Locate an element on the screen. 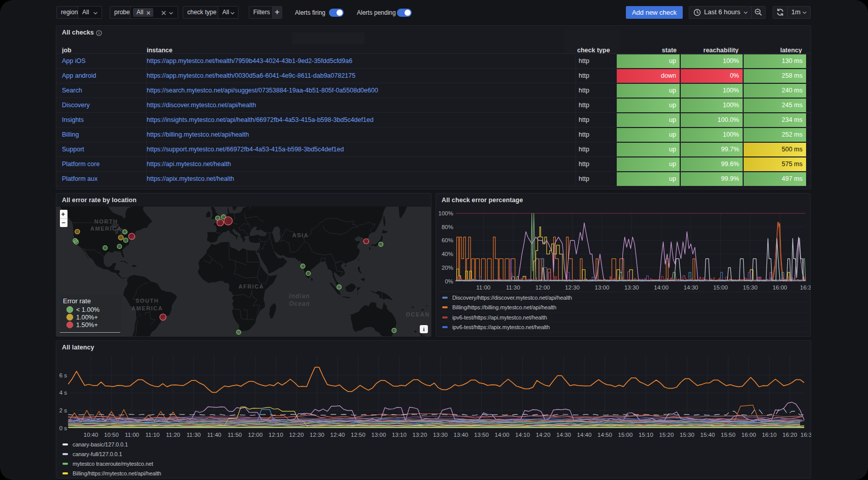 The width and height of the screenshot is (868, 480). svg-text: 14:50 is located at coordinates (605, 435).